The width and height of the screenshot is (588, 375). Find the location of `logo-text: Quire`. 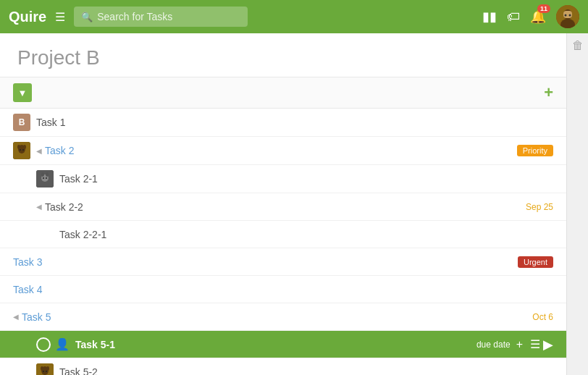

logo-text: Quire is located at coordinates (28, 17).